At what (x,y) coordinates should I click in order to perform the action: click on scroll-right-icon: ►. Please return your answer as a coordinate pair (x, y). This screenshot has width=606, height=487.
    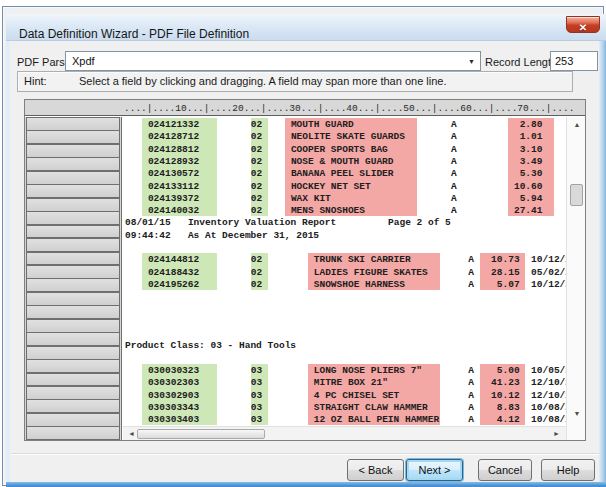
    Looking at the image, I should click on (556, 434).